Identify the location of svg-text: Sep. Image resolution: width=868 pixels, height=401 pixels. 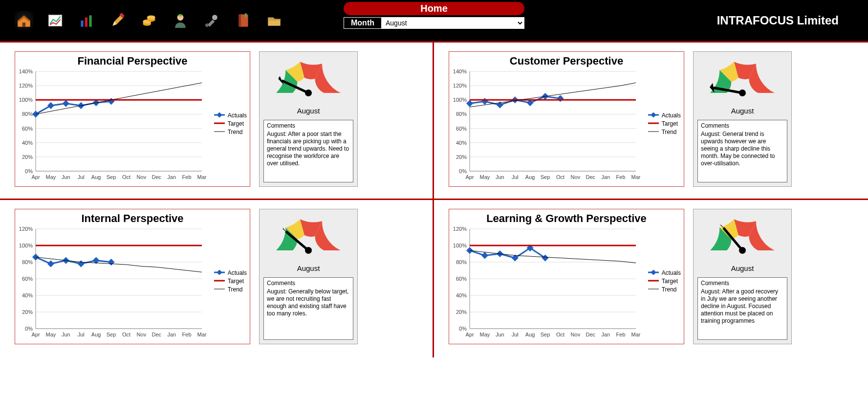
(545, 334).